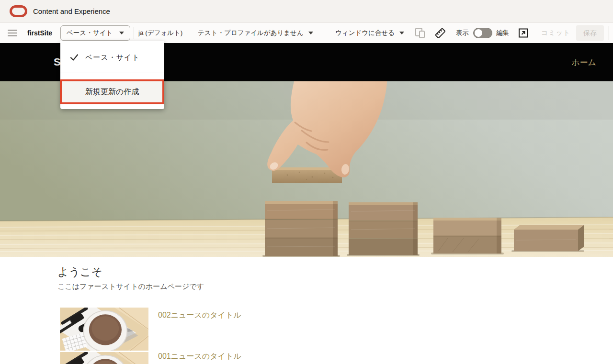 This screenshot has width=613, height=364. Describe the element at coordinates (12, 33) in the screenshot. I see `hamburger-icon` at that location.